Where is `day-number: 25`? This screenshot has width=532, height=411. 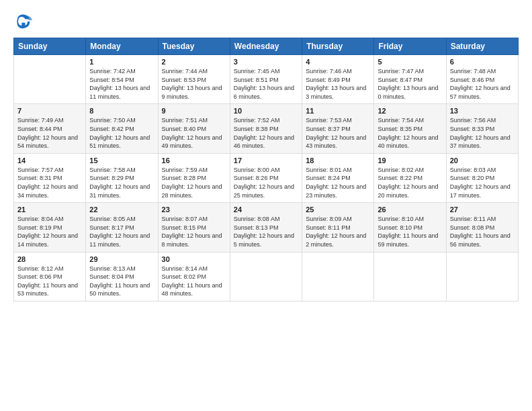 day-number: 25 is located at coordinates (338, 210).